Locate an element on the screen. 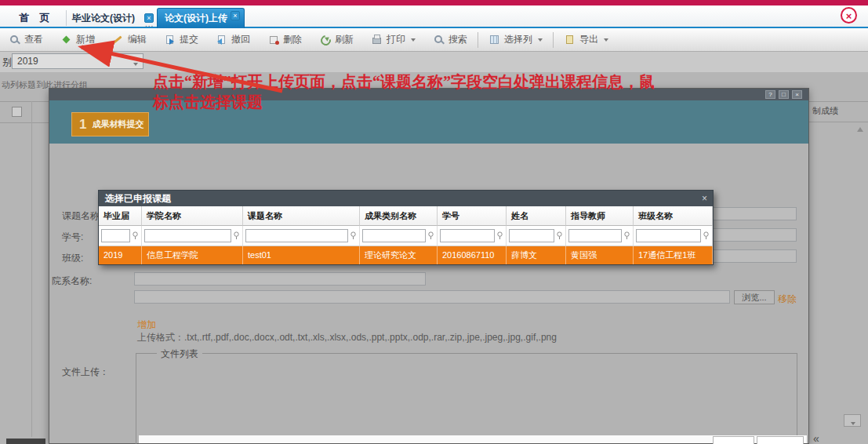 This screenshot has width=868, height=444. cell-student-id: 20160867110 is located at coordinates (472, 256).